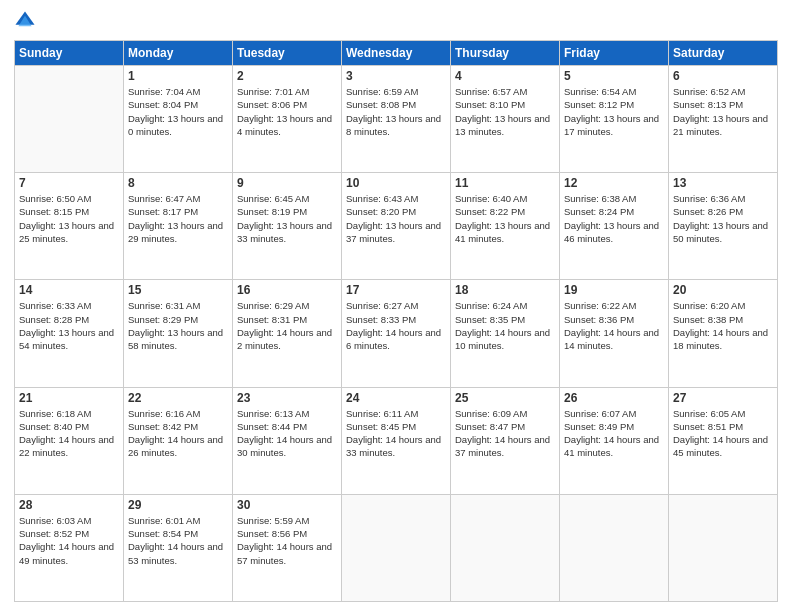 The height and width of the screenshot is (612, 792). What do you see at coordinates (287, 540) in the screenshot?
I see `day-info: Sunrise: 5:59 AMSunset: 8:56 PMDaylight:…` at bounding box center [287, 540].